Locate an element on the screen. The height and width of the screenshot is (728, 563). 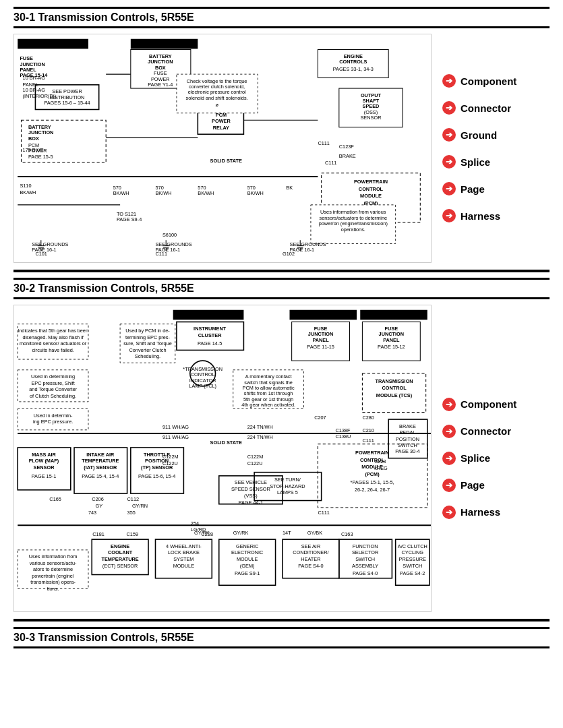
svg-text: kREG is located at coordinates (381, 469).